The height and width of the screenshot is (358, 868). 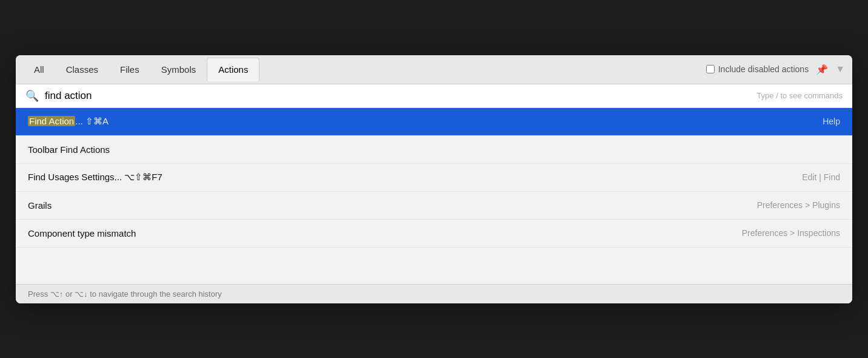 What do you see at coordinates (758, 69) in the screenshot?
I see `include-disabled-label: Include disabled actions` at bounding box center [758, 69].